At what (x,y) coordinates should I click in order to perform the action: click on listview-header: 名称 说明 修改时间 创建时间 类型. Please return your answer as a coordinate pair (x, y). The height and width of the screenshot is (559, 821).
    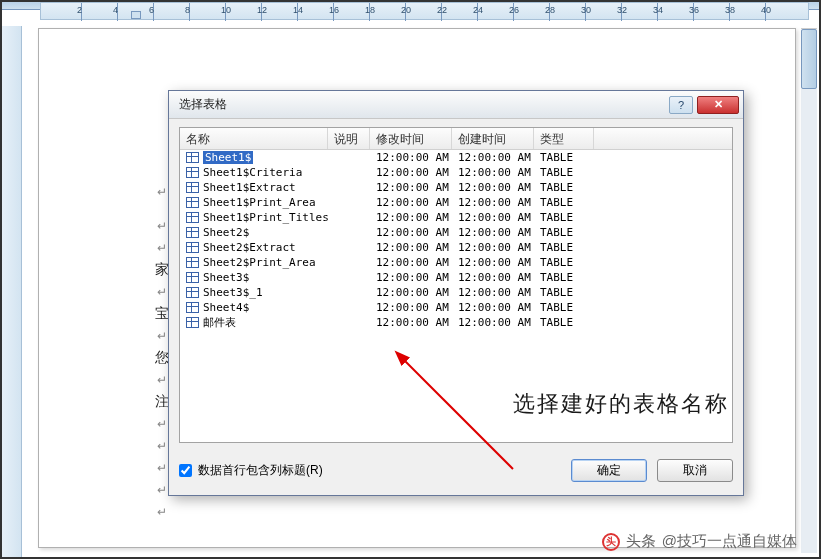
    Looking at the image, I should click on (456, 139).